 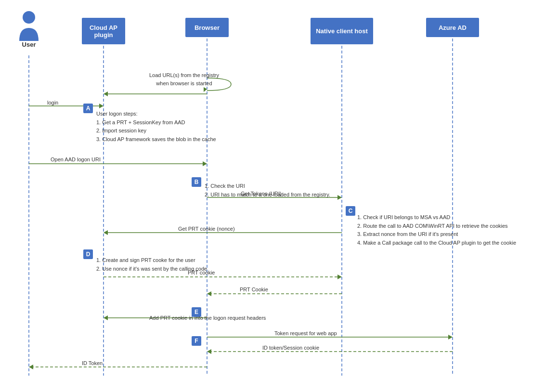 I want to click on user-label: User, so click(x=29, y=44).